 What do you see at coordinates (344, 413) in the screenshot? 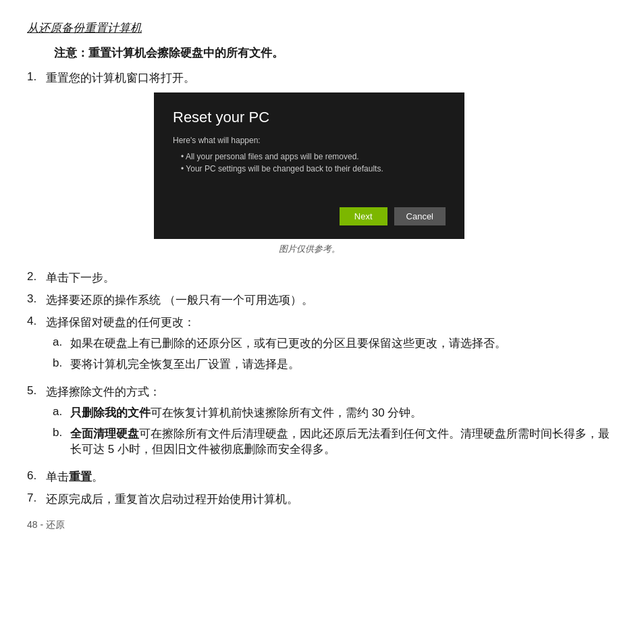
I see `step-5a-content: 只删除我的文件可在恢复计算机前快速擦除所有文件，需约 30 分钟。` at bounding box center [344, 413].